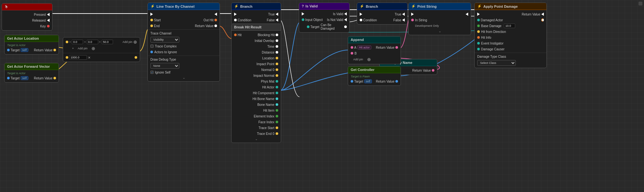 The height and width of the screenshot is (192, 644). Describe the element at coordinates (48, 15) in the screenshot. I see `pressed-exec-pin` at that location.